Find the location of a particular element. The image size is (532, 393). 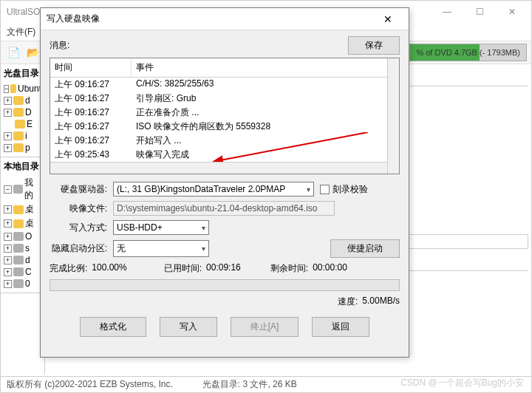

watermark-text: CSDN @一个超会写Bug的小安 is located at coordinates (463, 383).